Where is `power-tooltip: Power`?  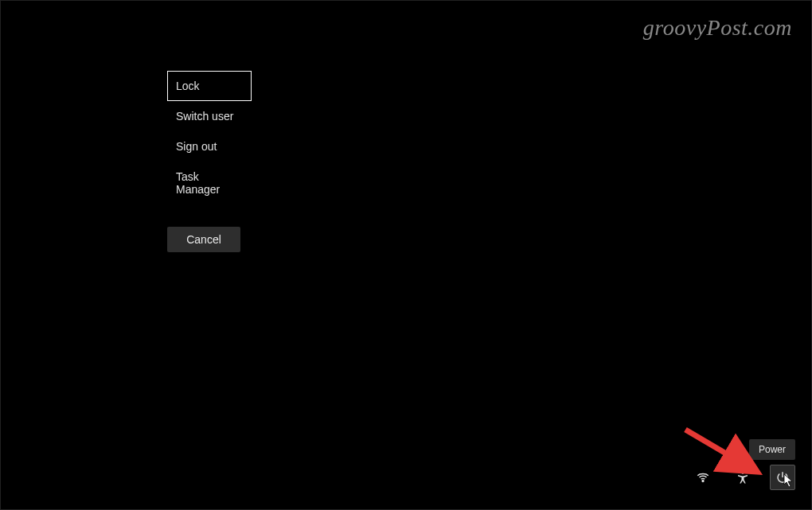
power-tooltip: Power is located at coordinates (772, 450).